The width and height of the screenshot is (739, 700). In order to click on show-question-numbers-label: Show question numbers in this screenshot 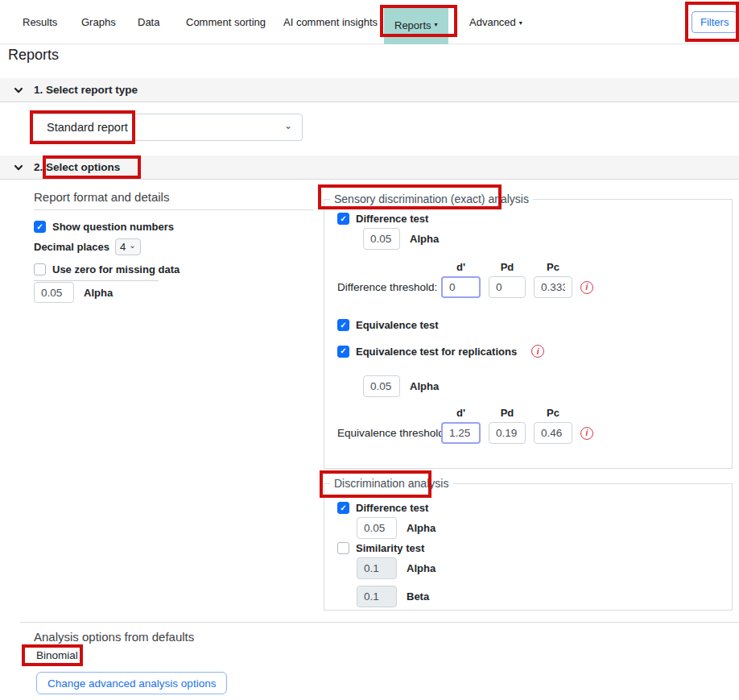, I will do `click(113, 227)`.